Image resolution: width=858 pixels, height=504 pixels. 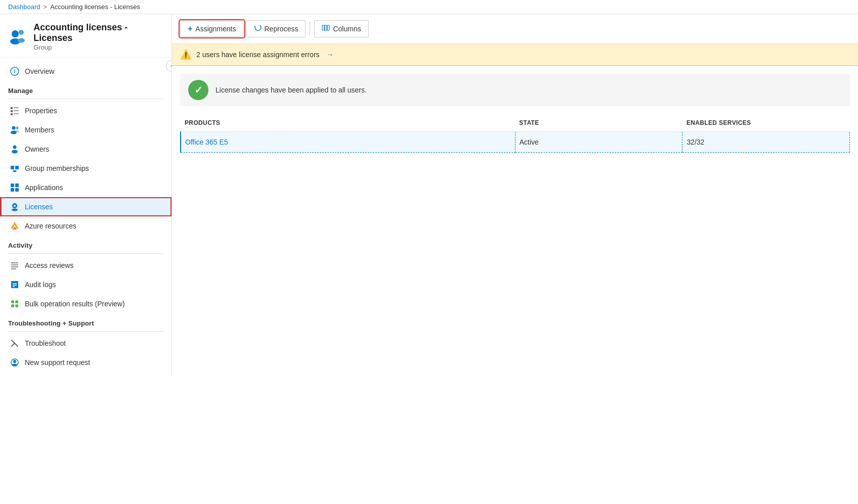 I want to click on sidebar-item-properties: Properties, so click(x=86, y=111).